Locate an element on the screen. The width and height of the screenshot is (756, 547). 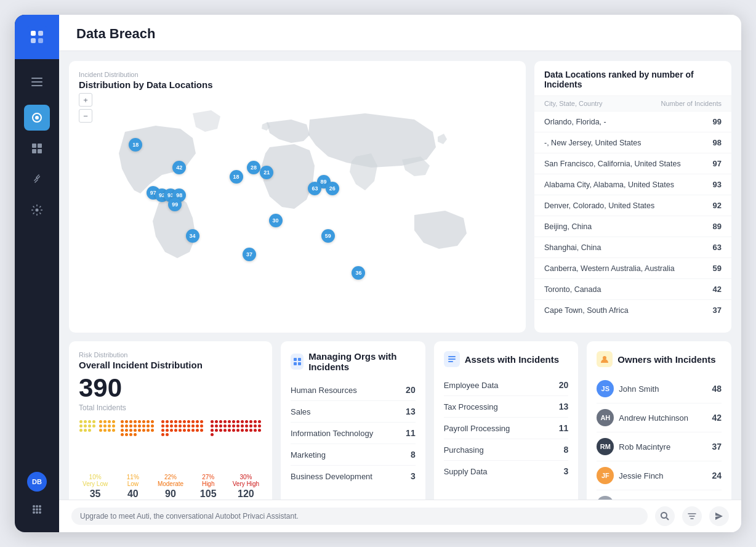
location-row: San Francisco, California, United States… is located at coordinates (633, 164).